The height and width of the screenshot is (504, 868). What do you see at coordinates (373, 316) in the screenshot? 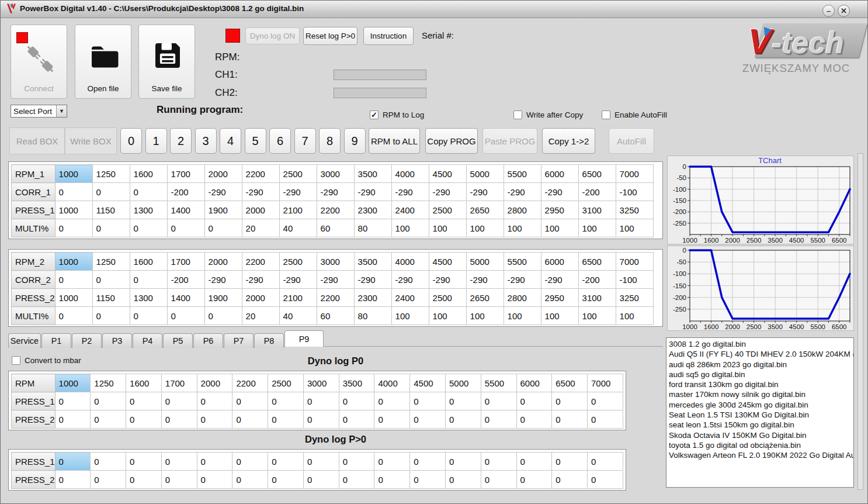
I see `grid-cell: 80` at bounding box center [373, 316].